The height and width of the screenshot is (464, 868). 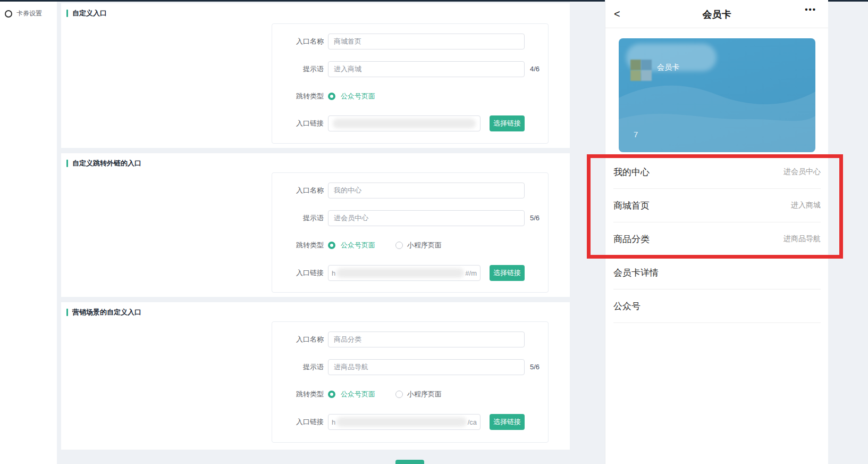 I want to click on list-item-name: 商品分类, so click(x=631, y=239).